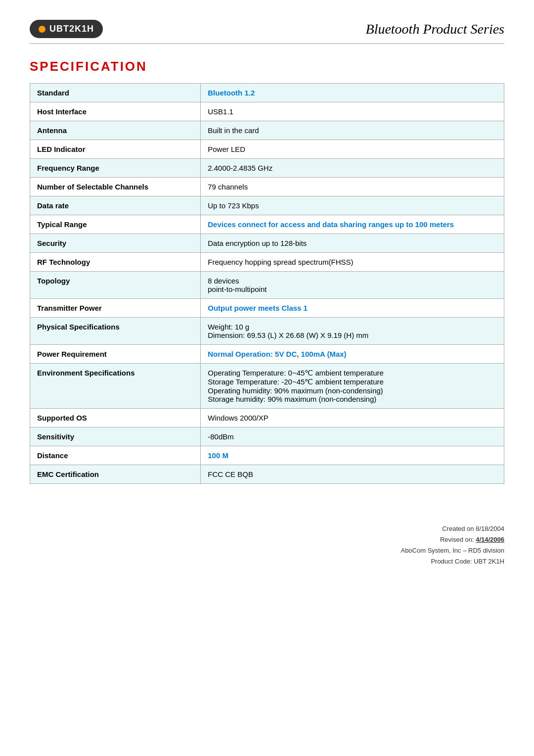  I want to click on footer-line3: AboCom System, Inc – RD5 division, so click(267, 551).